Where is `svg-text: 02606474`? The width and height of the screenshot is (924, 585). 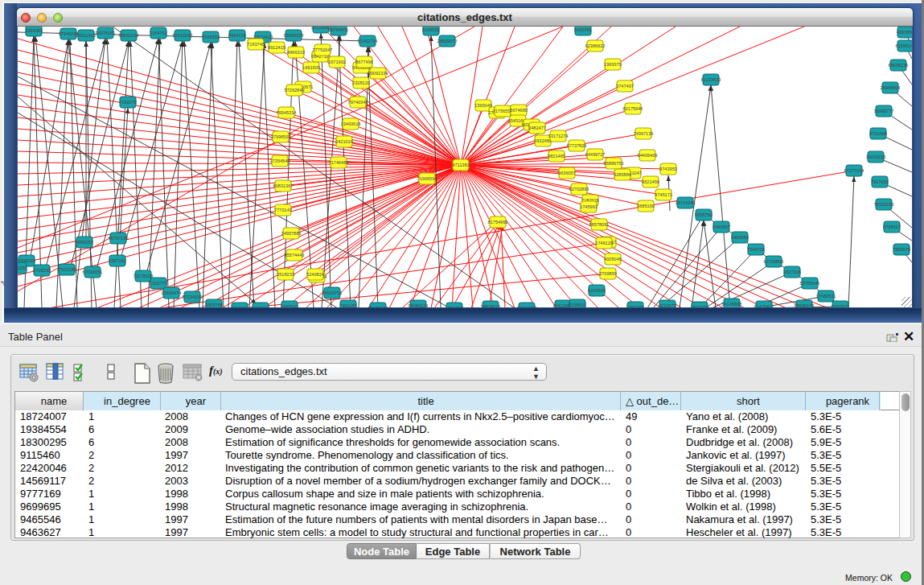 svg-text: 02606474 is located at coordinates (172, 293).